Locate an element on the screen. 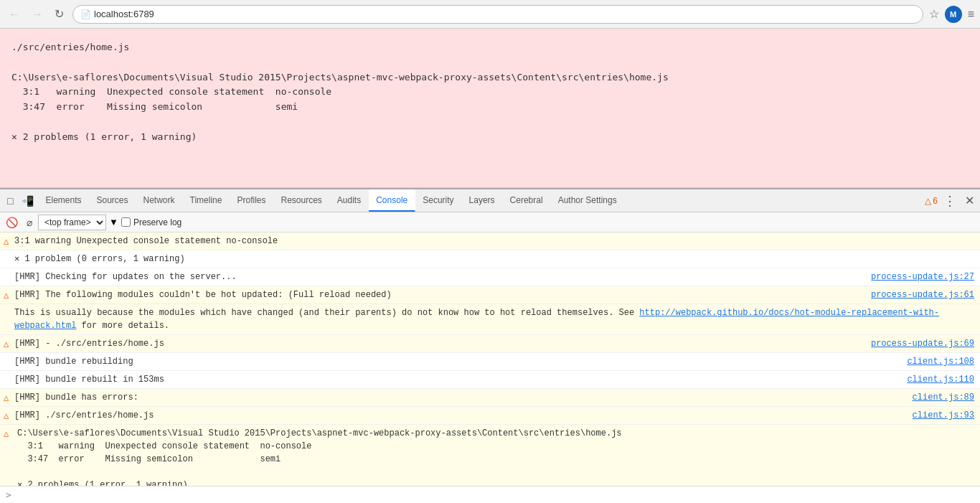 The width and height of the screenshot is (980, 503). console-message: process-update.js:27 [HMR] Checking for … is located at coordinates (490, 277).